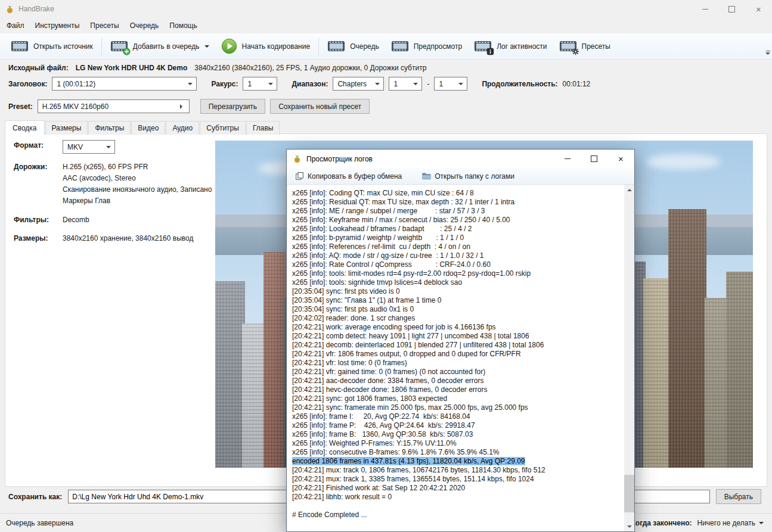 The height and width of the screenshot is (532, 772). I want to click on open-log-folder-button: Открыть папку с логами, so click(469, 176).